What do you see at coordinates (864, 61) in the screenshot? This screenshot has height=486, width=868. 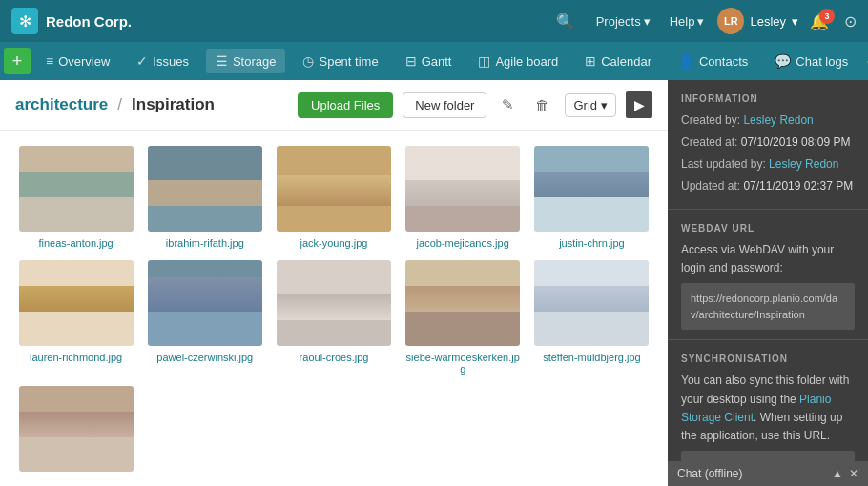 I see `nav-prev-button: ◀` at bounding box center [864, 61].